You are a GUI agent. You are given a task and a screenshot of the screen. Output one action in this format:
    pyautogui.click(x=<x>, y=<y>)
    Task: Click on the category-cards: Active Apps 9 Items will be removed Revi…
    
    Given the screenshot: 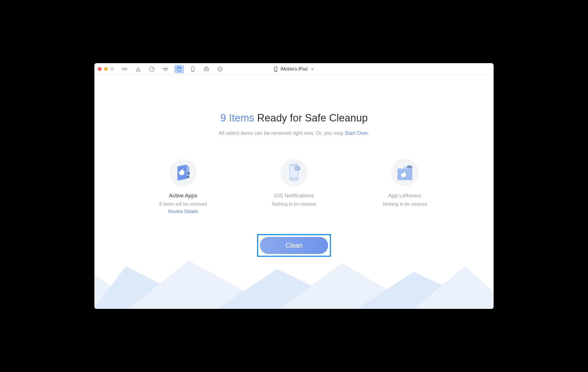 What is the action you would take?
    pyautogui.click(x=294, y=187)
    